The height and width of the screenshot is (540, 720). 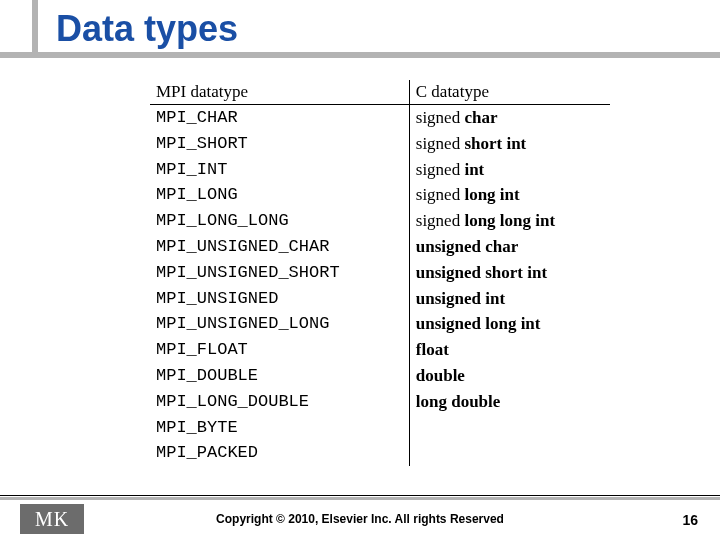 I want to click on title-band: Data types, so click(x=360, y=35).